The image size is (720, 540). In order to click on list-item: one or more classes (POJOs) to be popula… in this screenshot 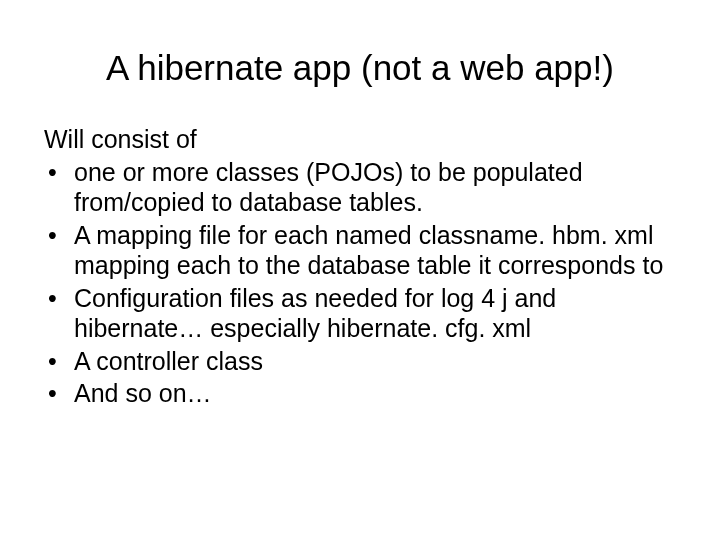, I will do `click(360, 188)`.